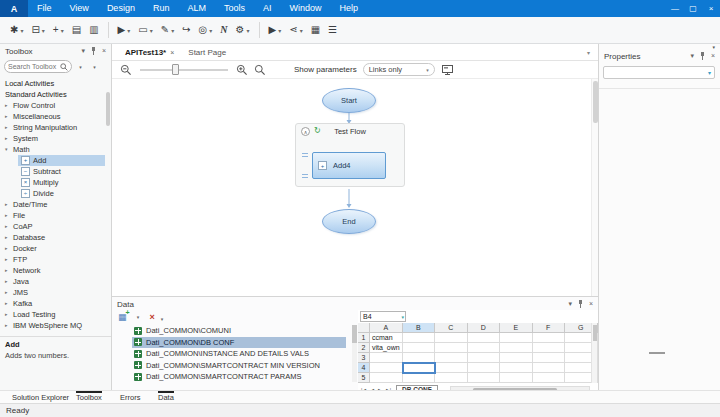  What do you see at coordinates (364, 348) in the screenshot?
I see `row-header-2: 2` at bounding box center [364, 348].